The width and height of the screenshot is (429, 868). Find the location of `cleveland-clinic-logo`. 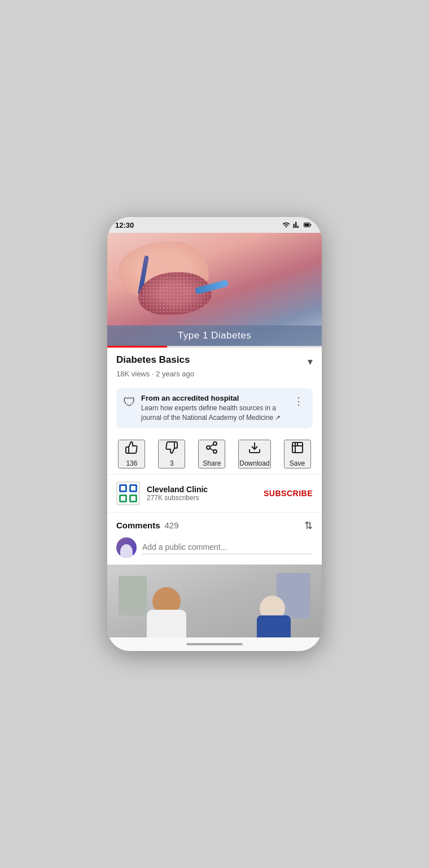

cleveland-clinic-logo is located at coordinates (128, 493).